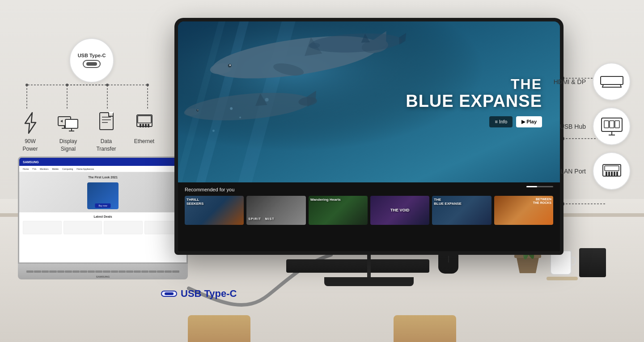  What do you see at coordinates (276, 210) in the screenshot?
I see `thumb-spirit: SPIRIT MIST` at bounding box center [276, 210].